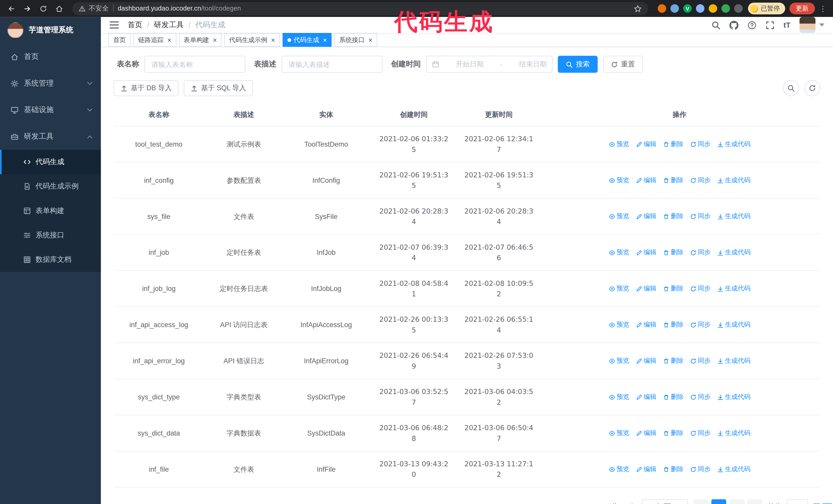  What do you see at coordinates (787, 25) in the screenshot?
I see `font-size-icon: tT` at bounding box center [787, 25].